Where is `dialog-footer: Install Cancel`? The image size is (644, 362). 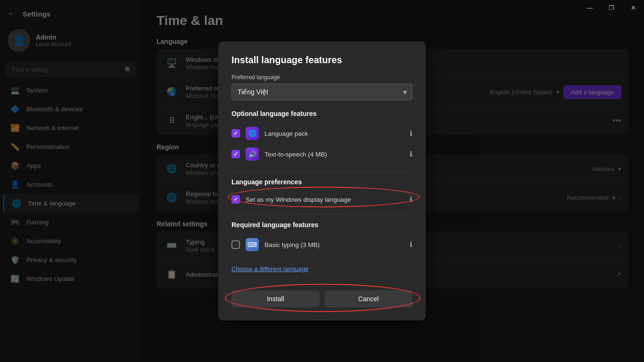
dialog-footer: Install Cancel is located at coordinates (322, 299).